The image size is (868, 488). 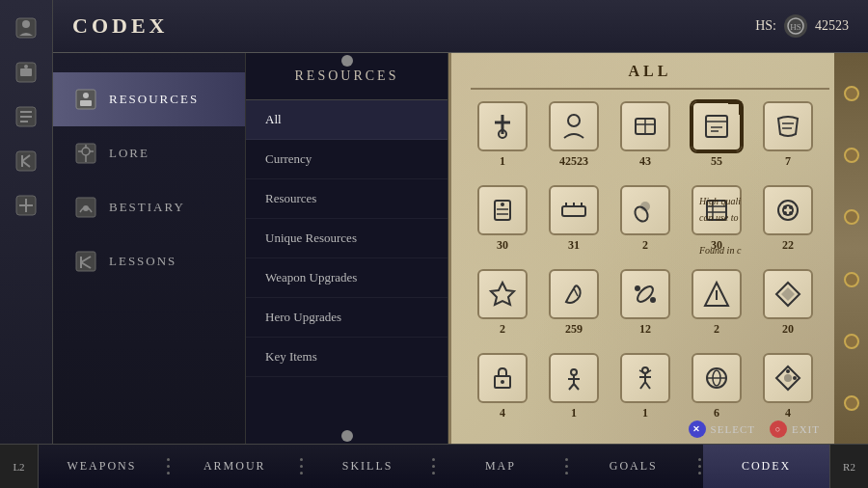 I want to click on nav-item-lessons: LESSONS, so click(x=149, y=261).